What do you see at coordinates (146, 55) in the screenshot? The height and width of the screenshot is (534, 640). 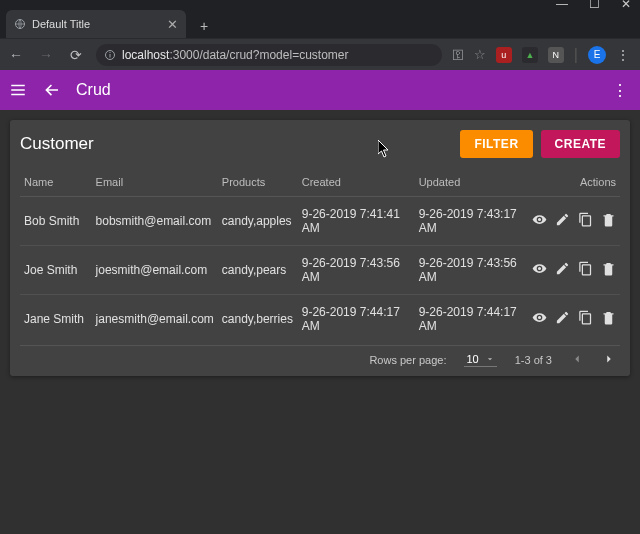 I see `url-host: localhost` at bounding box center [146, 55].